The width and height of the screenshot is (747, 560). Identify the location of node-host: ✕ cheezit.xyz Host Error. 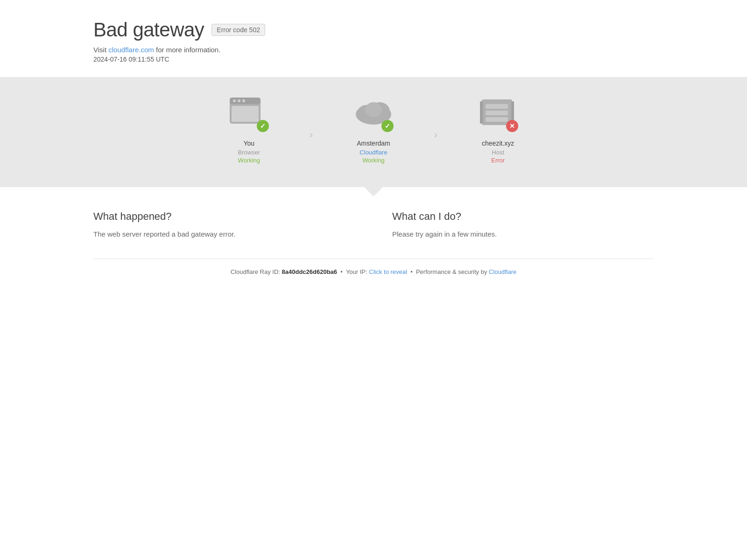
(498, 130).